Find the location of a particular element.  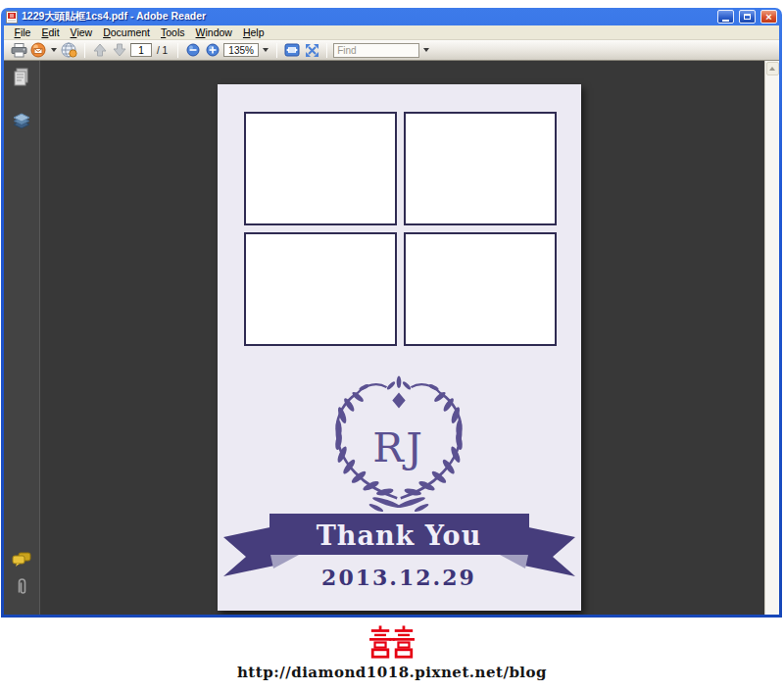

find-input is located at coordinates (376, 51).